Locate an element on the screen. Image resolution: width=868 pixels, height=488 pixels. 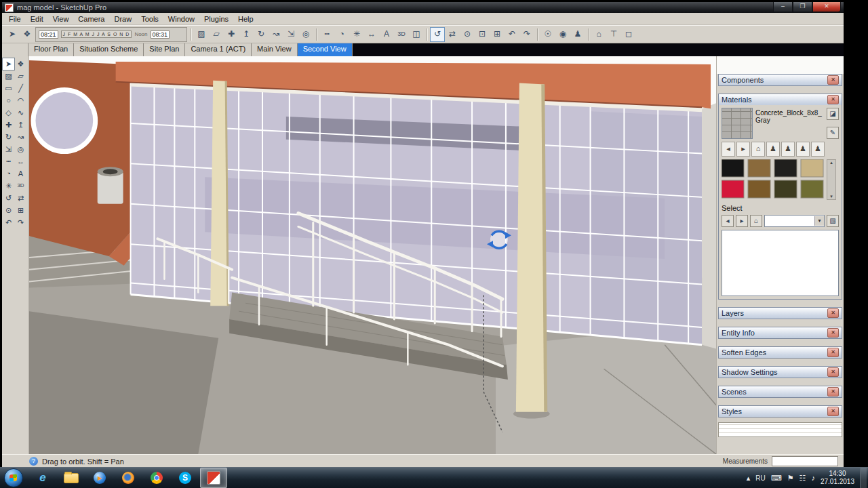
left-push-pull-icon: ↥ is located at coordinates (20, 125).